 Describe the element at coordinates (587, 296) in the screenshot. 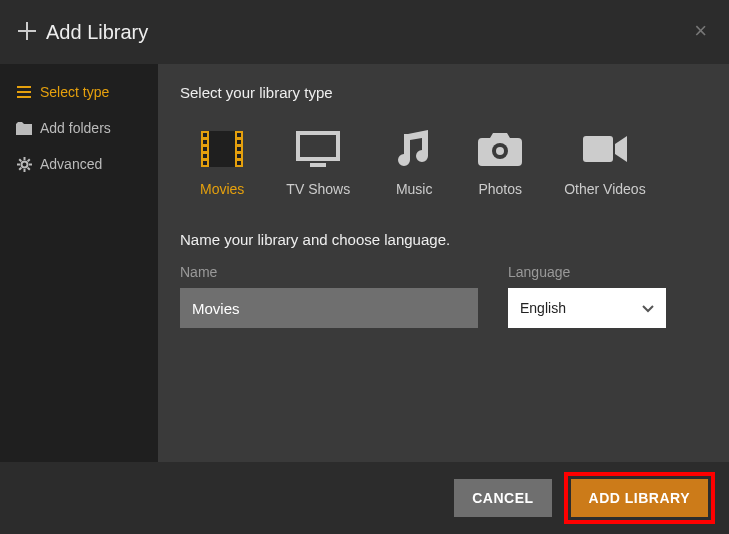

I see `language-field-group: Language English` at that location.